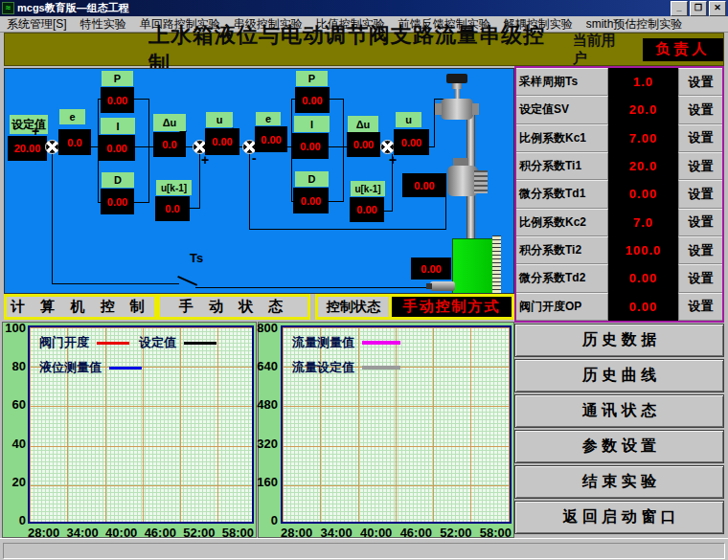 This screenshot has height=560, width=728. What do you see at coordinates (496, 264) in the screenshot?
I see `tank-level-ruler` at bounding box center [496, 264].